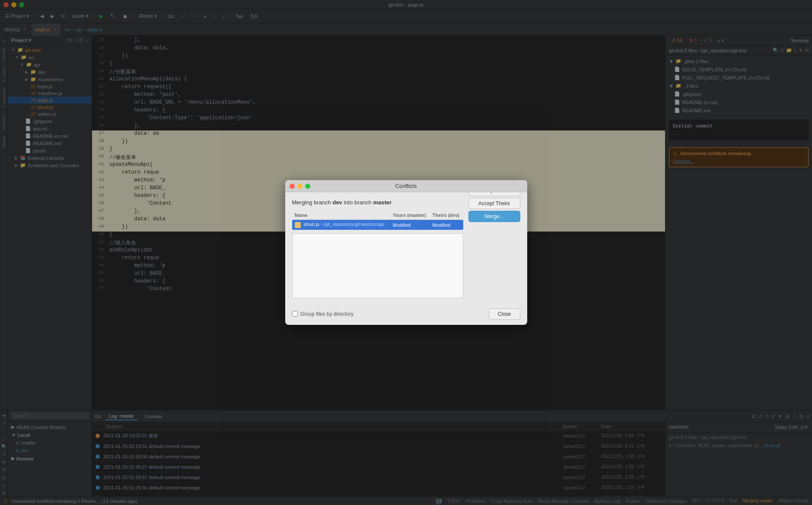  What do you see at coordinates (378, 225) in the screenshot?
I see `conflict-row: shuzi.js ~/git_repository/git-test/src/a…` at bounding box center [378, 225].